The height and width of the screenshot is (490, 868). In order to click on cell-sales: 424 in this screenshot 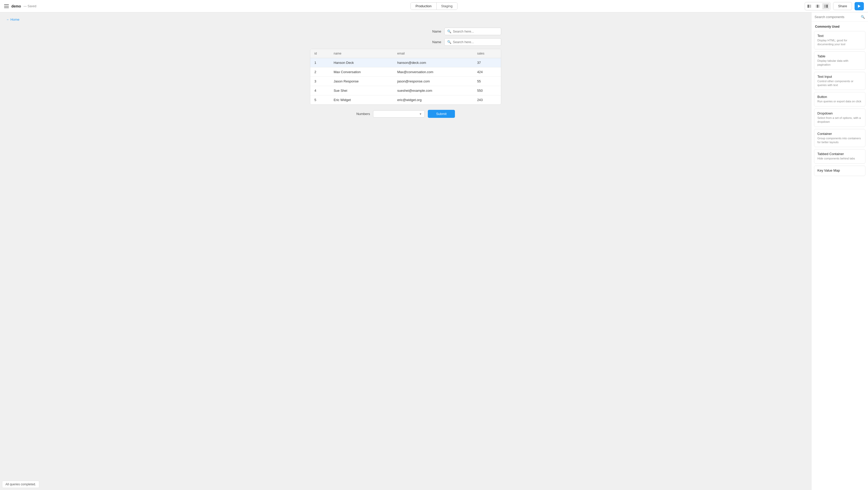, I will do `click(487, 72)`.